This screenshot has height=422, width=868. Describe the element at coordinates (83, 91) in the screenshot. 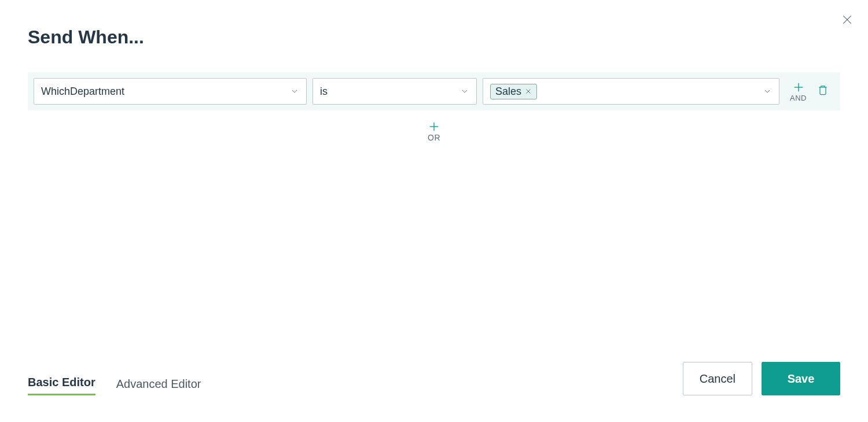

I see `field-select-value: WhichDepartment` at that location.